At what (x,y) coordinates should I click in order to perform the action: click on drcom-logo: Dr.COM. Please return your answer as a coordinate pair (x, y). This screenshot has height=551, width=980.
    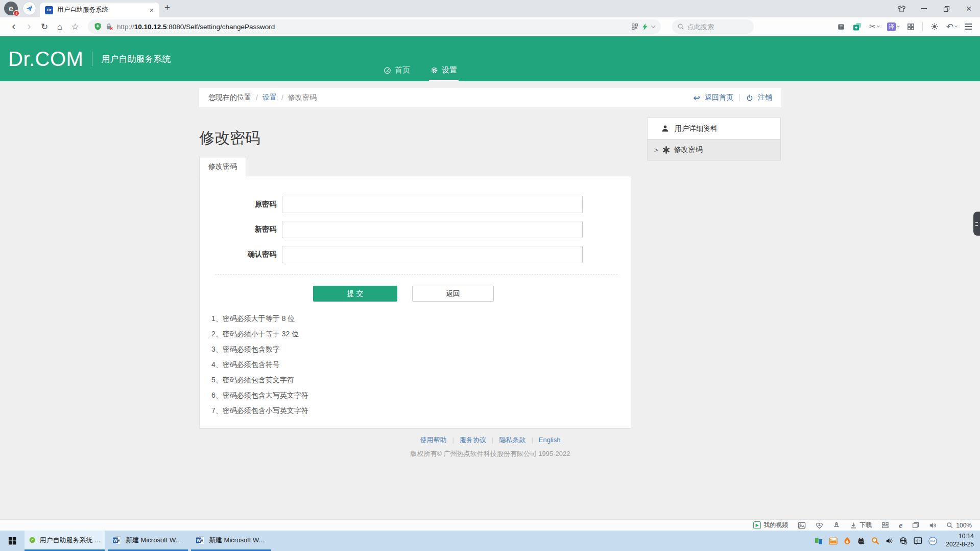
    Looking at the image, I should click on (46, 59).